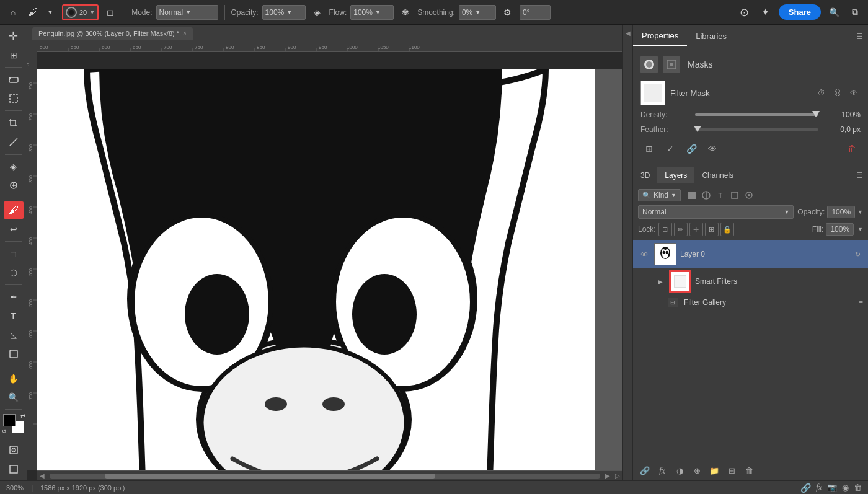 This screenshot has height=494, width=868. I want to click on brush-size-selector: 20 ▼, so click(81, 12).